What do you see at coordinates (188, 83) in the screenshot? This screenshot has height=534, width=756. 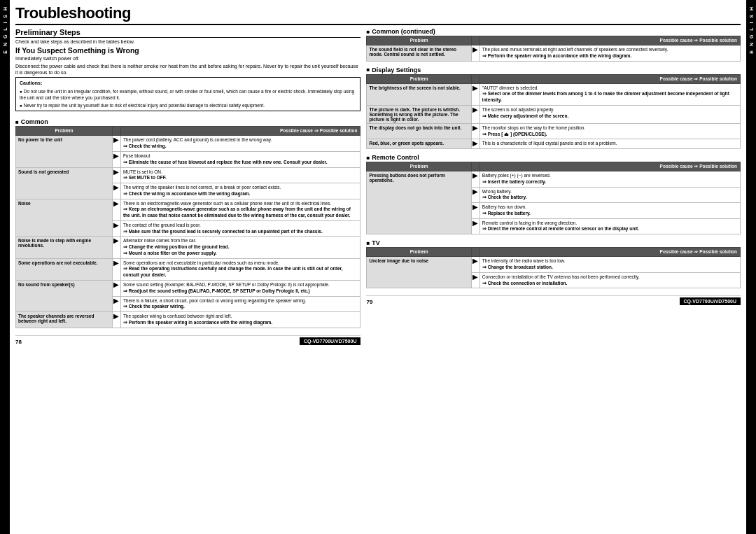 I see `caution-title: Cautions:` at bounding box center [188, 83].